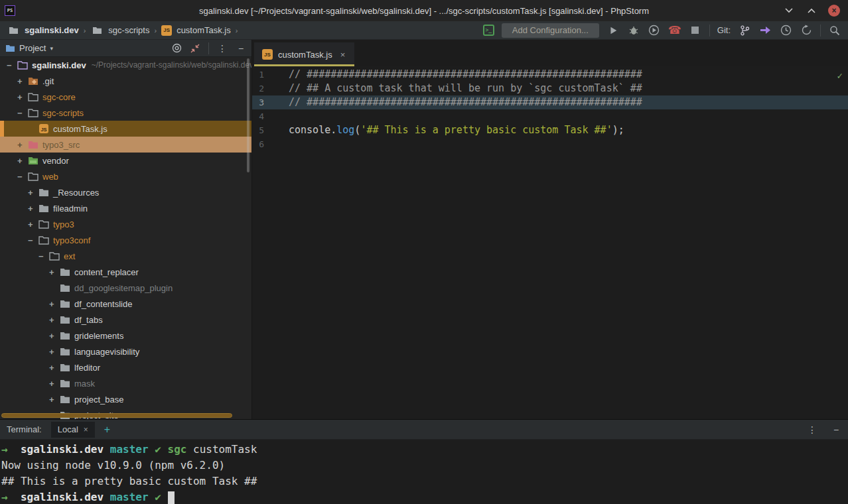 The height and width of the screenshot is (504, 848). I want to click on tree-item-label: web, so click(50, 176).